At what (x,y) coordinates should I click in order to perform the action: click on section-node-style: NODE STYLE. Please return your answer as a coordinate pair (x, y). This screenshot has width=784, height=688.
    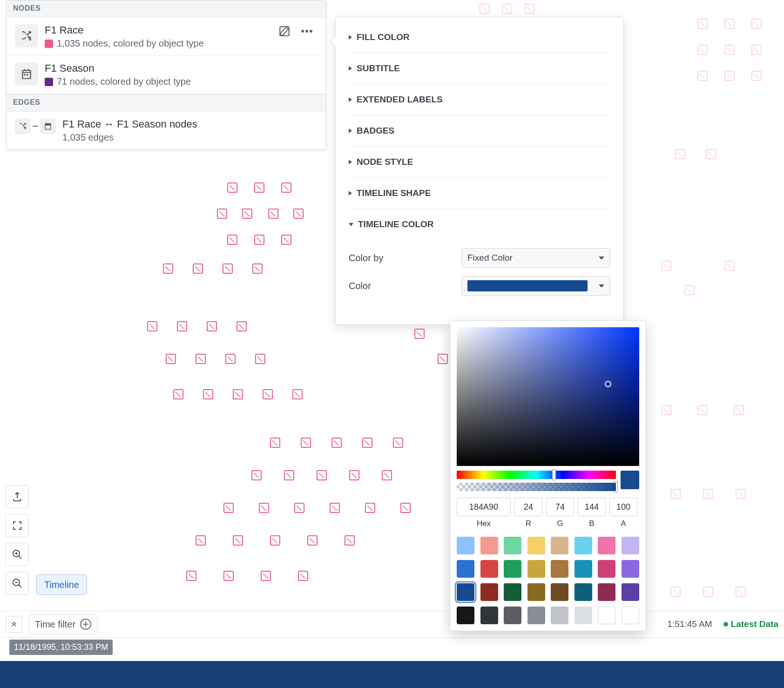
    Looking at the image, I should click on (480, 162).